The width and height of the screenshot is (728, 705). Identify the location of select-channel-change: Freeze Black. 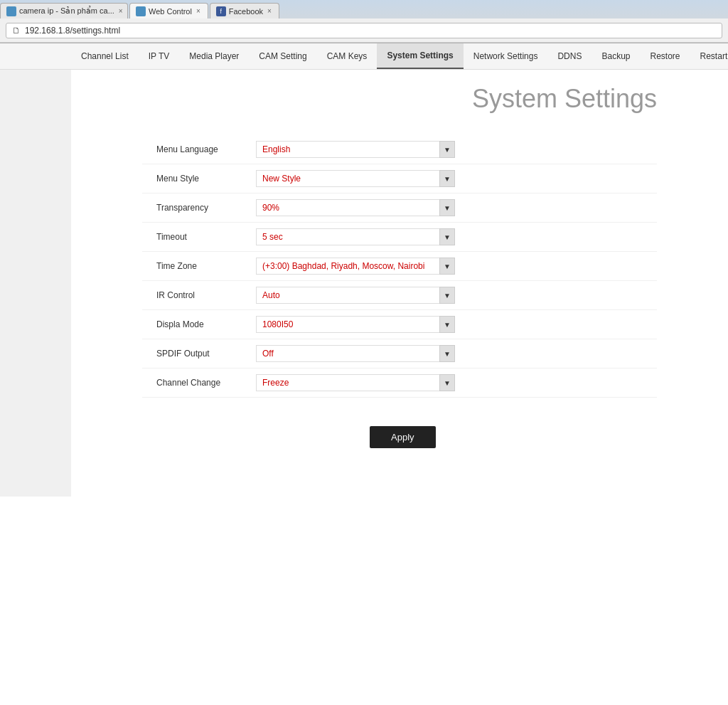
(355, 383).